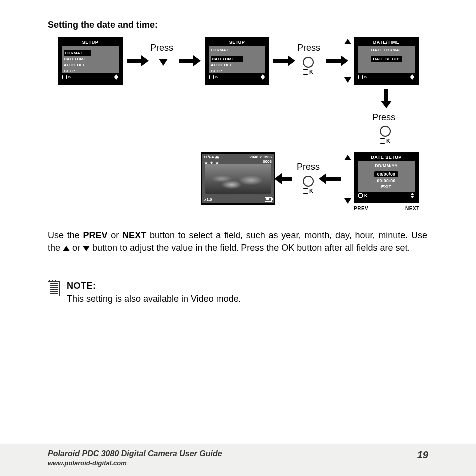  Describe the element at coordinates (412, 209) in the screenshot. I see `next-label: NEXT` at that location.